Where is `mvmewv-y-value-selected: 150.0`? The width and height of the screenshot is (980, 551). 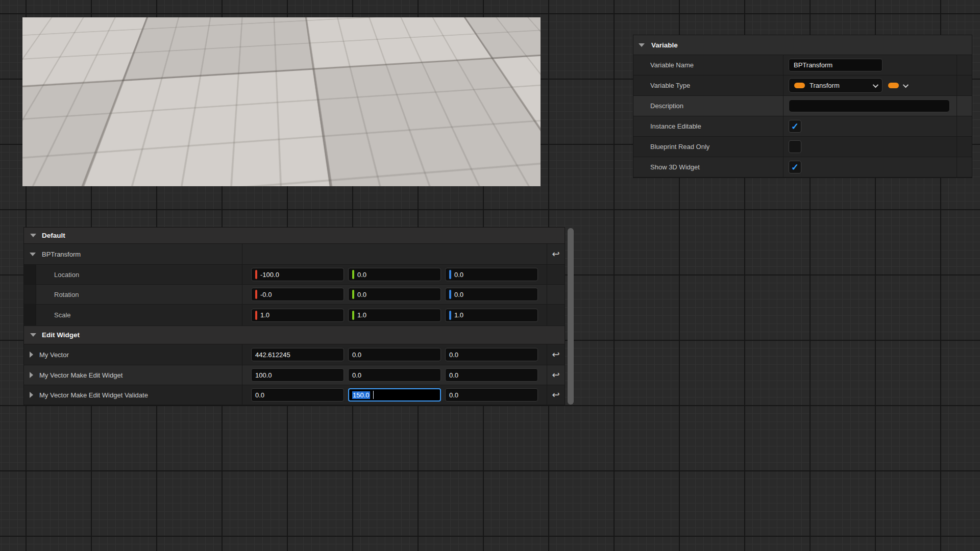 mvmewv-y-value-selected: 150.0 is located at coordinates (361, 395).